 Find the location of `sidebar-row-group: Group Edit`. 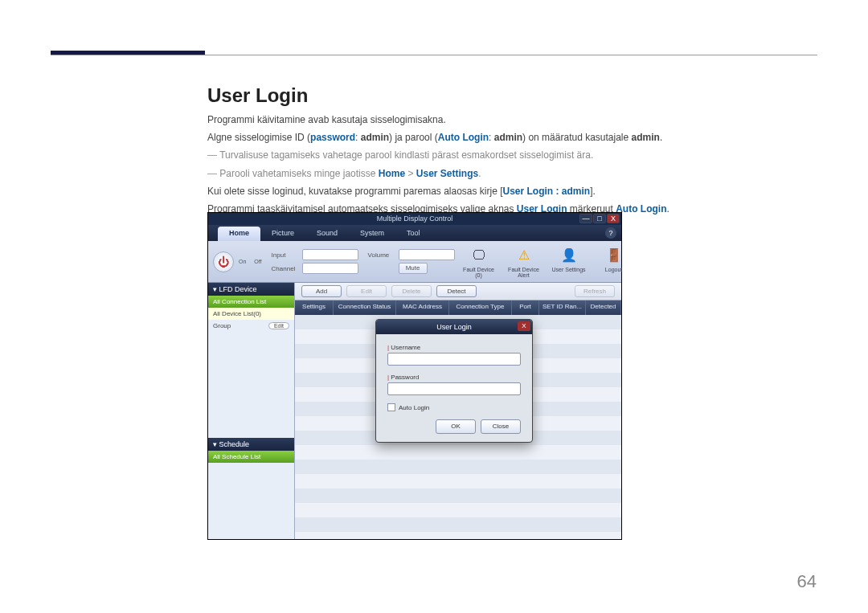

sidebar-row-group: Group Edit is located at coordinates (251, 326).